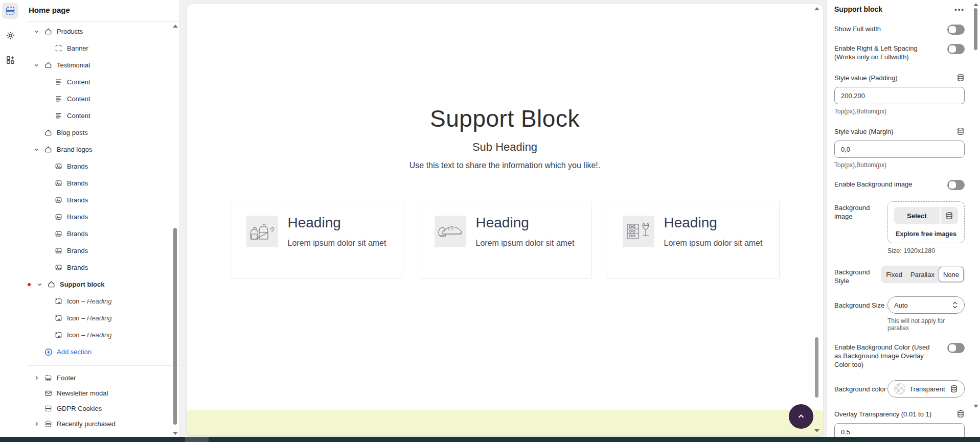 The height and width of the screenshot is (442, 980). Describe the element at coordinates (951, 274) in the screenshot. I see `bg-style-option-none: None` at that location.